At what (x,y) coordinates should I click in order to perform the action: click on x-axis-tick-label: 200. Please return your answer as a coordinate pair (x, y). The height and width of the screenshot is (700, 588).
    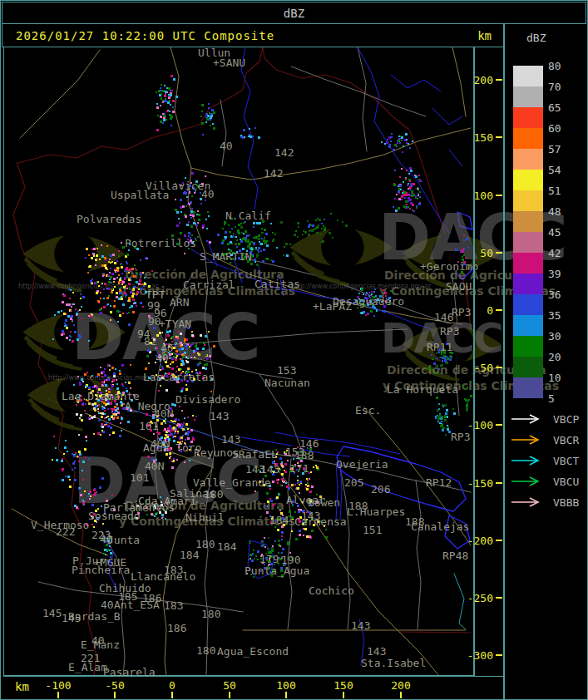
    Looking at the image, I should click on (401, 685).